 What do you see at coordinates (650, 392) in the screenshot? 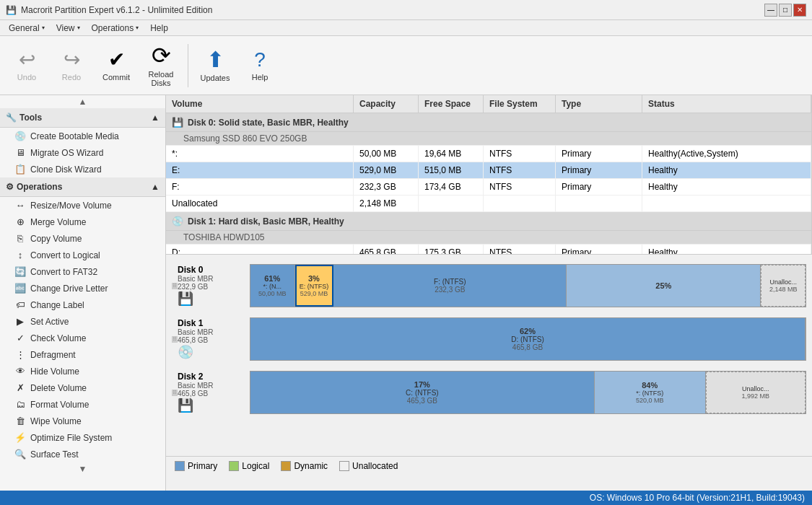
I see `disk2-seg-star: 84% *: (NTFS) 520,0 MB` at bounding box center [650, 392].